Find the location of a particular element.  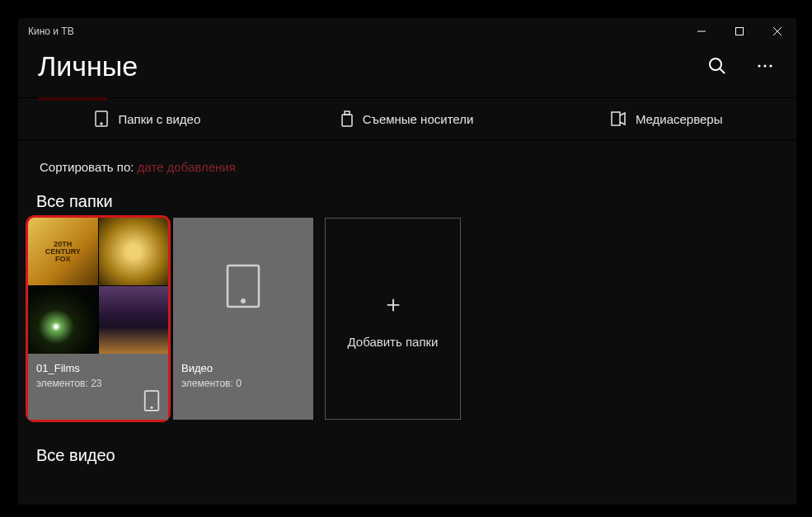

search-button is located at coordinates (717, 66).